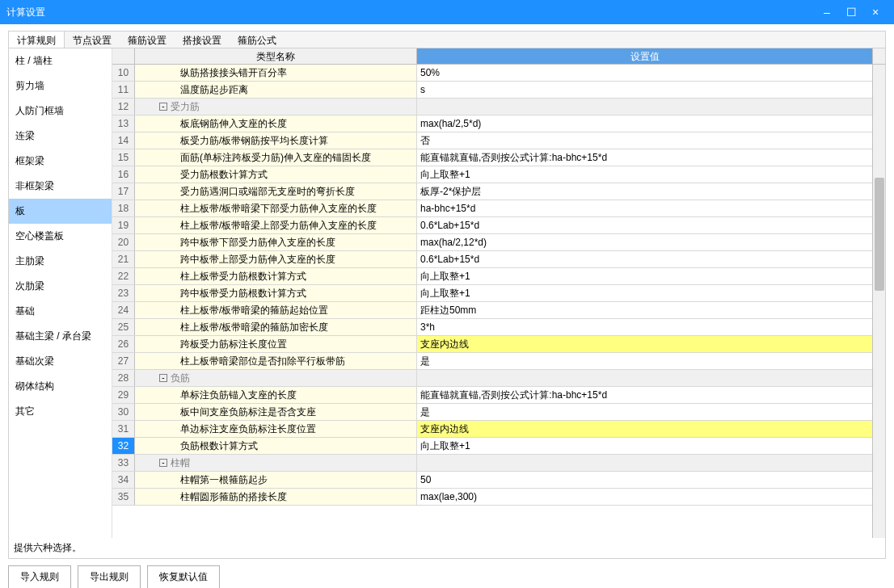 This screenshot has width=894, height=588. I want to click on table-row: 30板中间支座负筋标注是否含支座是, so click(499, 412).